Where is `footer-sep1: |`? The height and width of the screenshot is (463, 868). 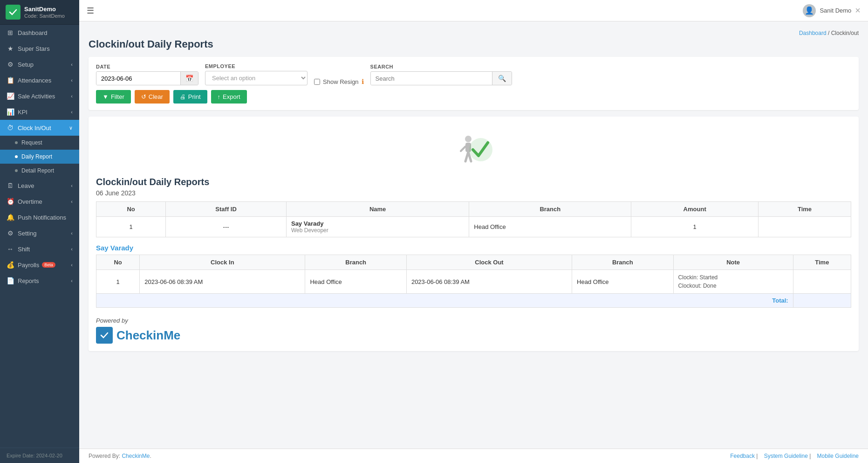
footer-sep1: | is located at coordinates (758, 456).